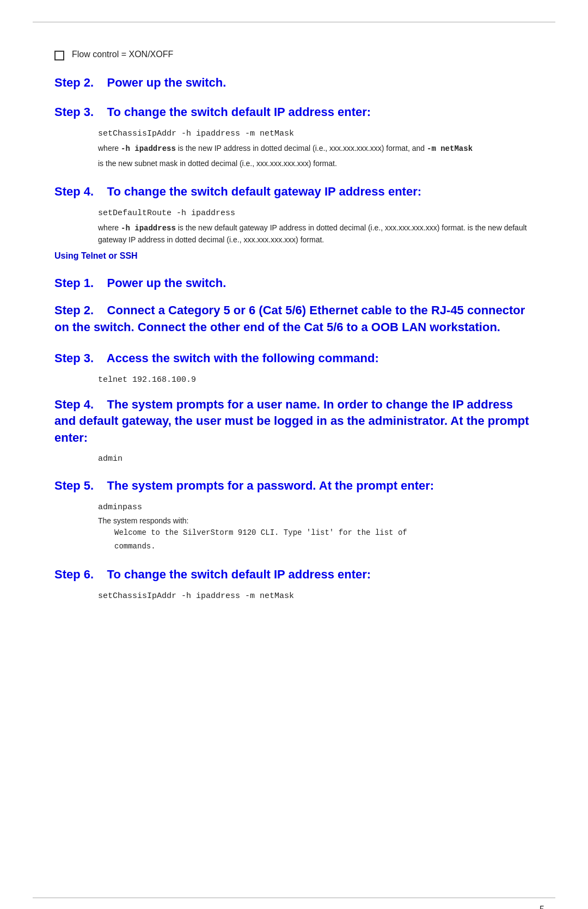  Describe the element at coordinates (294, 486) in the screenshot. I see `ssh-step5-heading: Step 5. The system prompts for a passwor…` at that location.